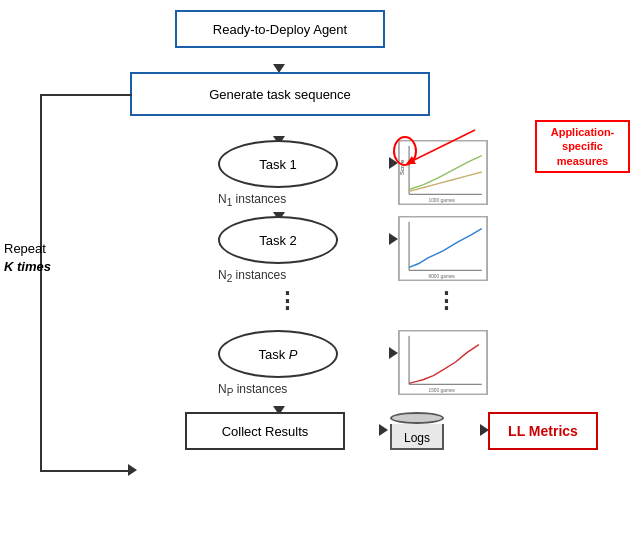 The image size is (640, 536). I want to click on loop-arrowhead, so click(132, 470).